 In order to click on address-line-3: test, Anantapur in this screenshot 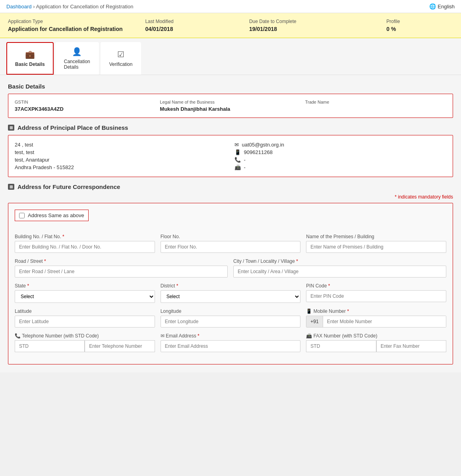, I will do `click(121, 160)`.